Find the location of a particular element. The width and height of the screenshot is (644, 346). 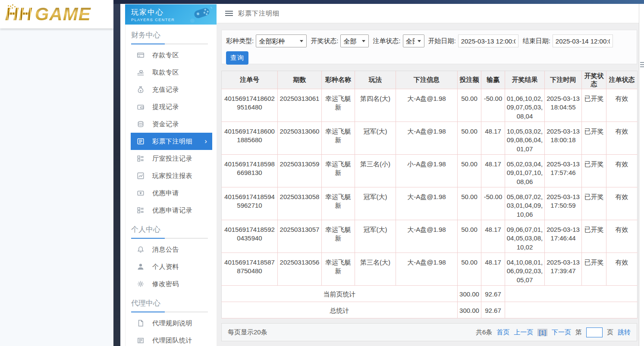

right-edge-panel-sliver is located at coordinates (641, 175).